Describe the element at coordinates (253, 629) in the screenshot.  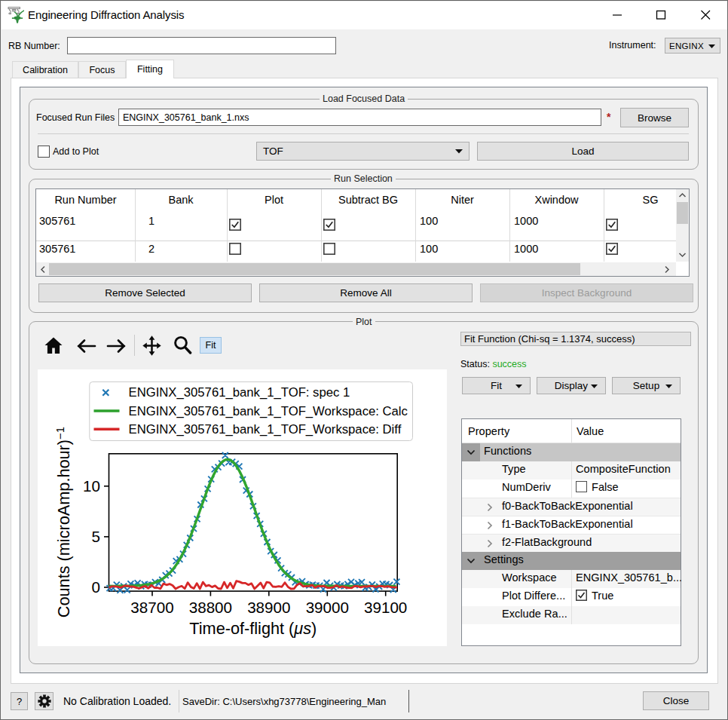
I see `svg-text: Time-of-flight (μs)` at that location.